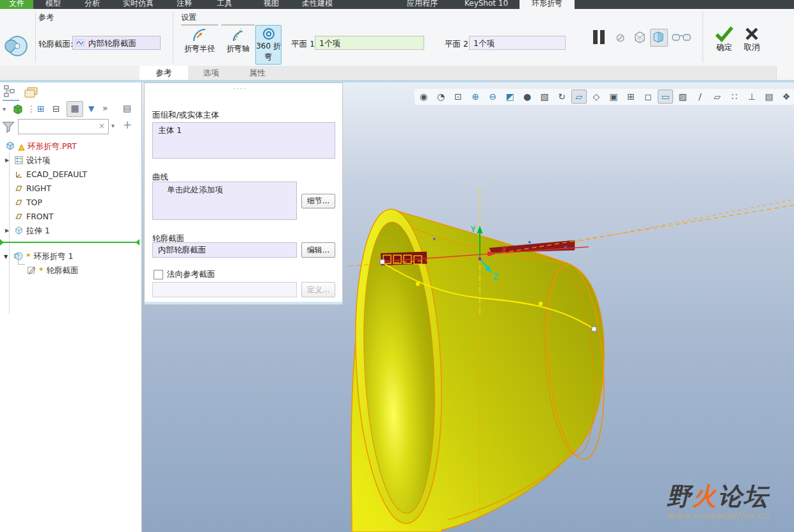 This screenshot has height=532, width=794. What do you see at coordinates (63, 127) in the screenshot?
I see `tree-search-input: ×` at bounding box center [63, 127].